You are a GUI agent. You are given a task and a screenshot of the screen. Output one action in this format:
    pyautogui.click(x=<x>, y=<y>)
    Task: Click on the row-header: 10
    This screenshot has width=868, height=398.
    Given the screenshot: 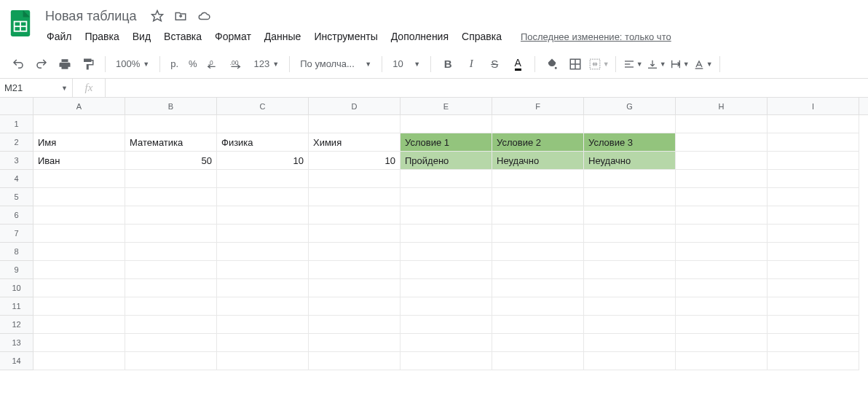 What is the action you would take?
    pyautogui.click(x=17, y=289)
    